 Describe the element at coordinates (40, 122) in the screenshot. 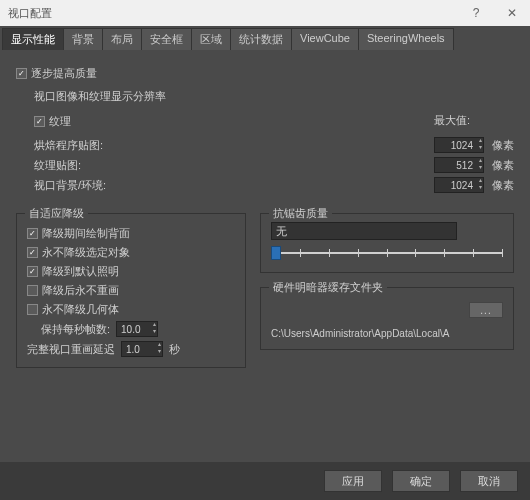

I see `textures-checkbox` at that location.